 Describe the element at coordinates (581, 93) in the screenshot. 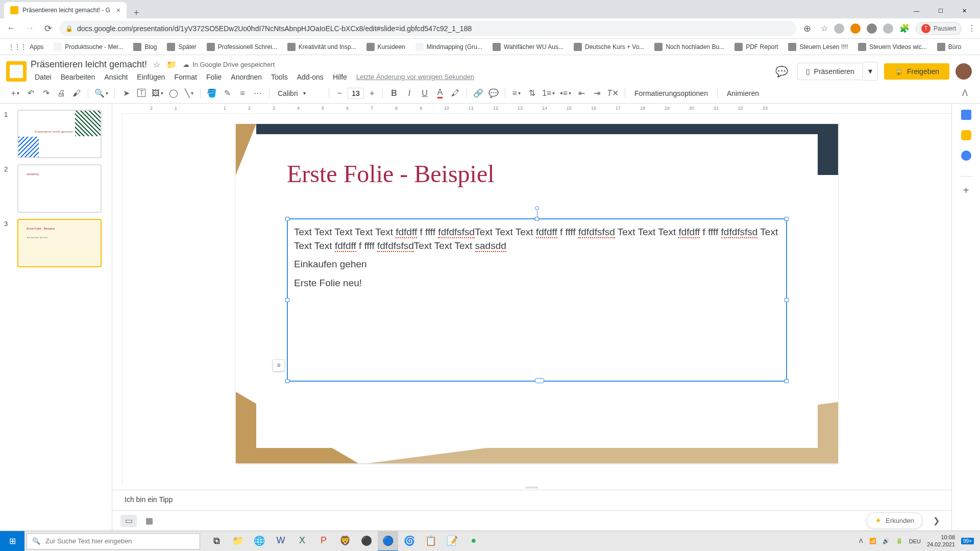

I see `decrease-indent-button: ⇤` at that location.